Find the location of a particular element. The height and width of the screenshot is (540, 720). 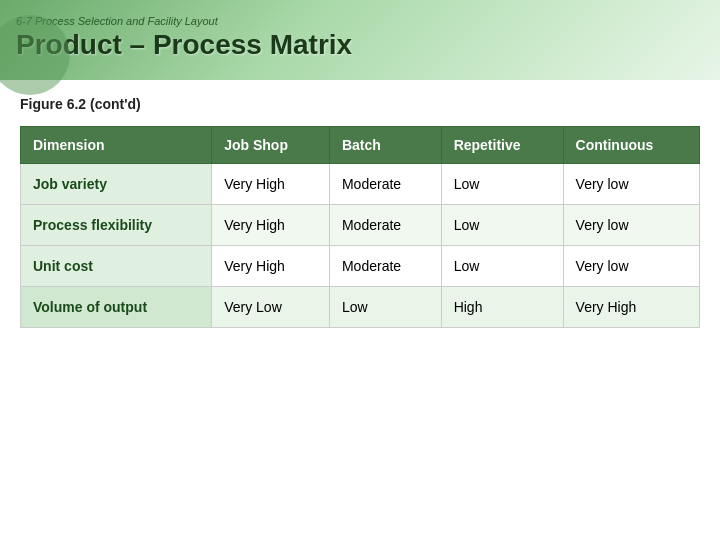

cell-batch: Low is located at coordinates (385, 308).